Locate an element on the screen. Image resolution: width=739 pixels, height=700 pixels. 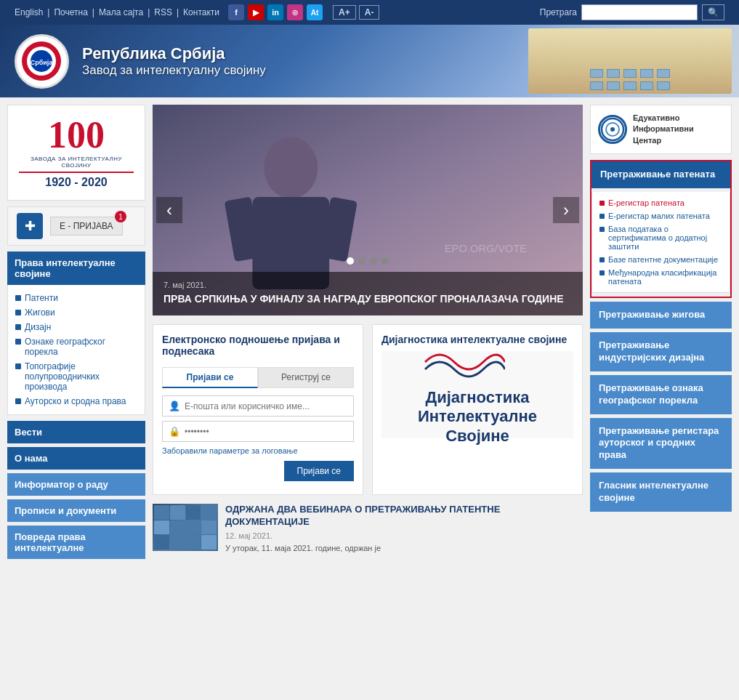
dot-topo is located at coordinates (18, 366).